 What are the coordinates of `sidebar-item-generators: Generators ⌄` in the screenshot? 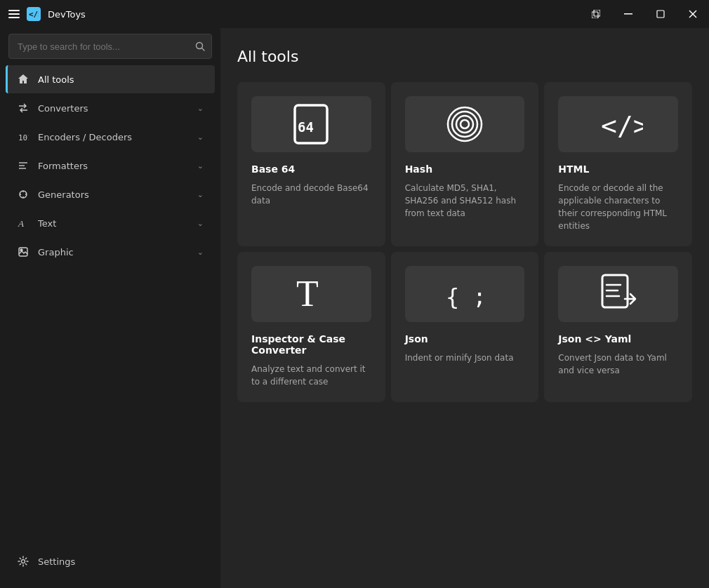 It's located at (110, 194).